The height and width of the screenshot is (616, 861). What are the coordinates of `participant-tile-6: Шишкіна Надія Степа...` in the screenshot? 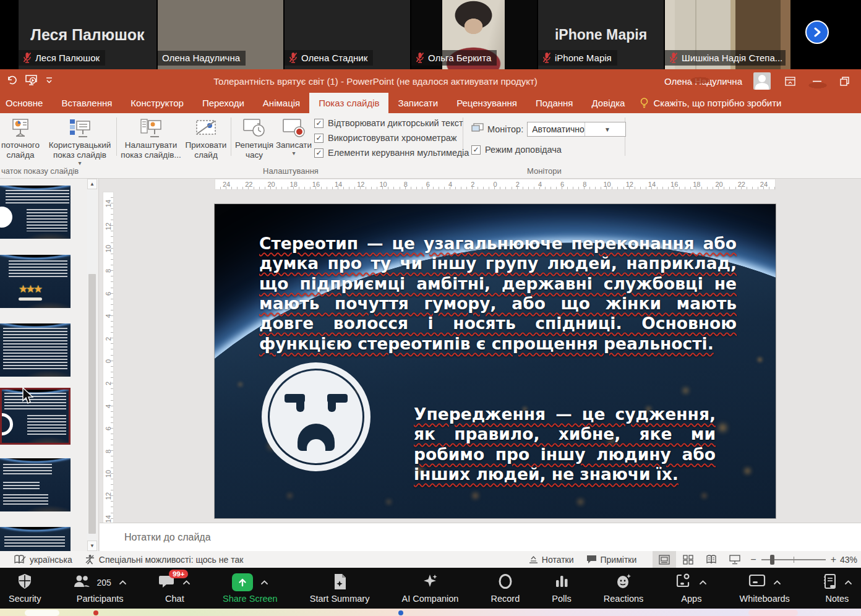 It's located at (727, 35).